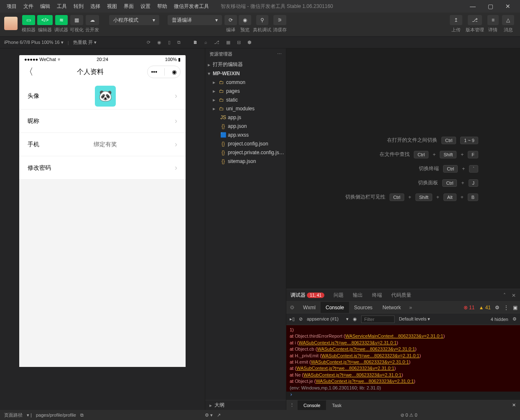 This screenshot has width=520, height=420. What do you see at coordinates (191, 7) in the screenshot?
I see `menu-微信开发者工具: 微信开发者工具` at bounding box center [191, 7].